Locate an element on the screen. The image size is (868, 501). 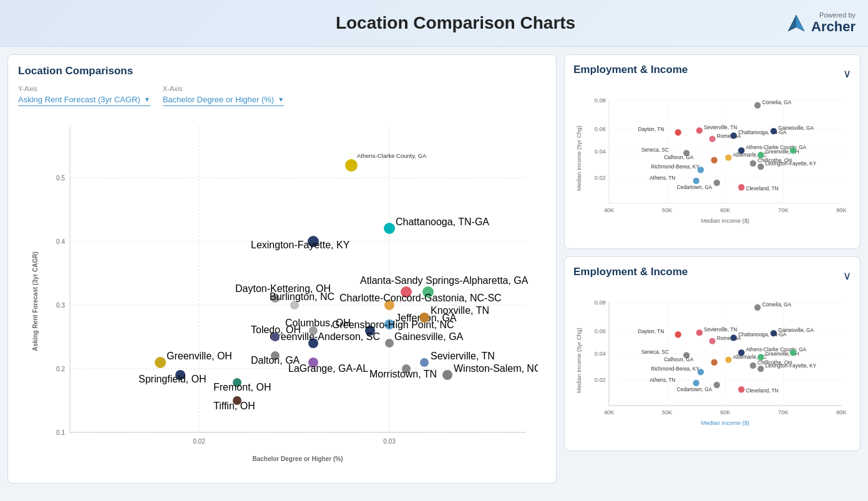
card2-title: Employment & Income is located at coordinates (630, 272).